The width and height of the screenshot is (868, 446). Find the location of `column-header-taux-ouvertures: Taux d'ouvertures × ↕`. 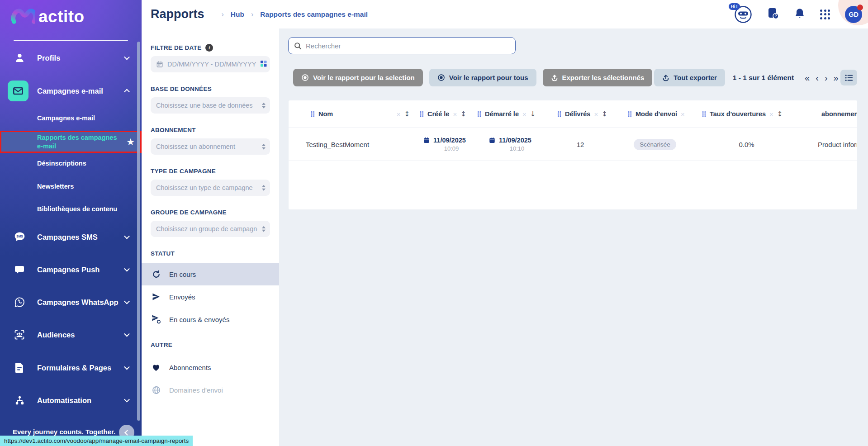

column-header-taux-ouvertures: Taux d'ouvertures × ↕ is located at coordinates (746, 114).